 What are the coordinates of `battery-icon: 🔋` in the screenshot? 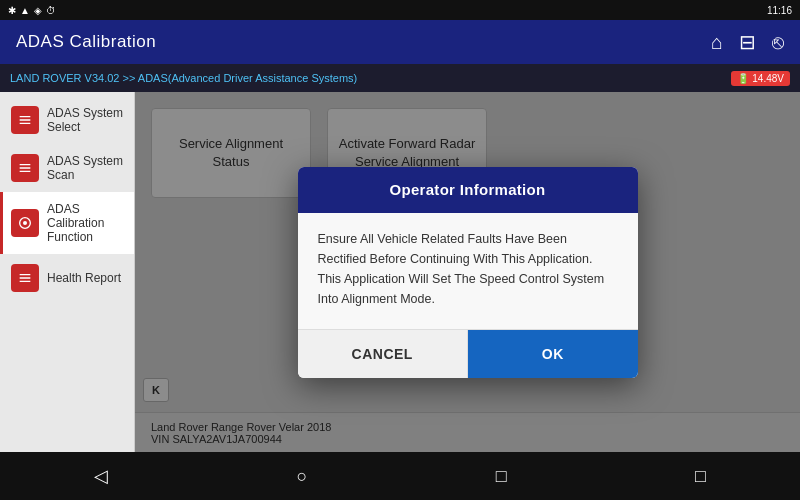 It's located at (743, 78).